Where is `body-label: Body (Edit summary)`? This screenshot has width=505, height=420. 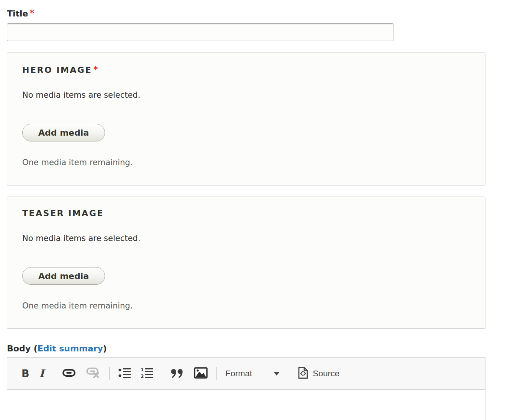
body-label: Body (Edit summary) is located at coordinates (246, 349).